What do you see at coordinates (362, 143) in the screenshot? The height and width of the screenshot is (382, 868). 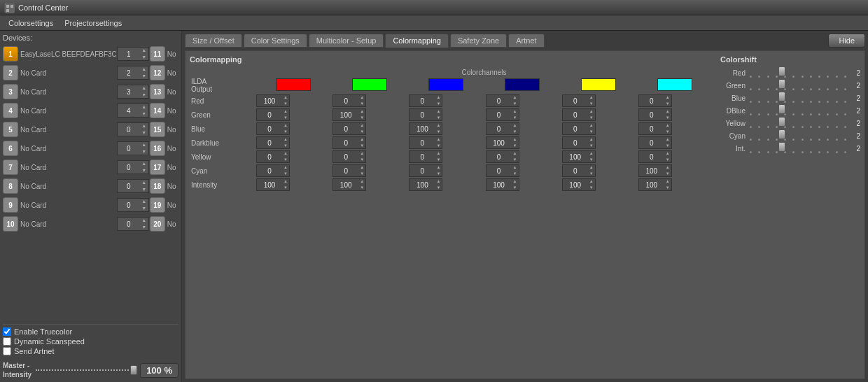 I see `cm-spinner-arrows-3-1: ▲ ▼` at bounding box center [362, 143].